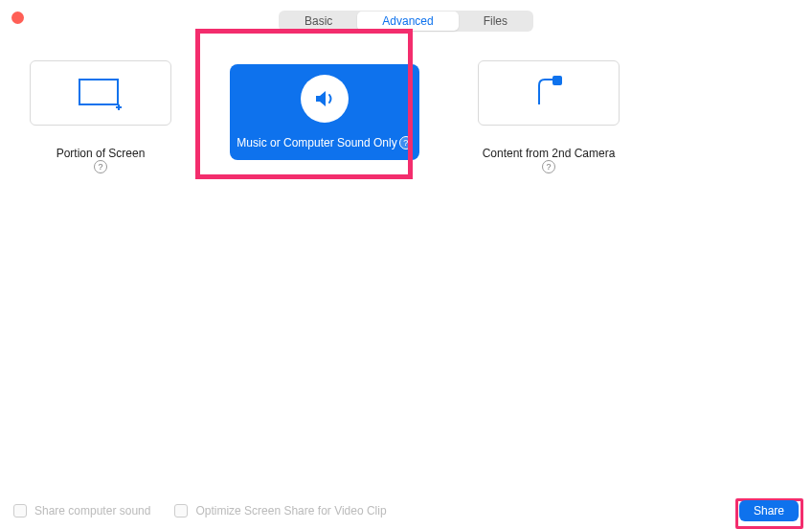  Describe the element at coordinates (181, 511) in the screenshot. I see `optimize-video-checkbox` at that location.